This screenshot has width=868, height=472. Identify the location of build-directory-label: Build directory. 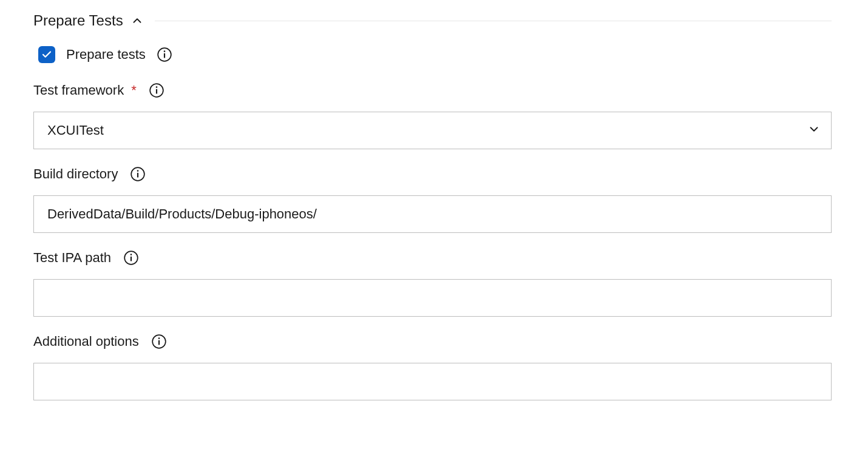
(75, 174).